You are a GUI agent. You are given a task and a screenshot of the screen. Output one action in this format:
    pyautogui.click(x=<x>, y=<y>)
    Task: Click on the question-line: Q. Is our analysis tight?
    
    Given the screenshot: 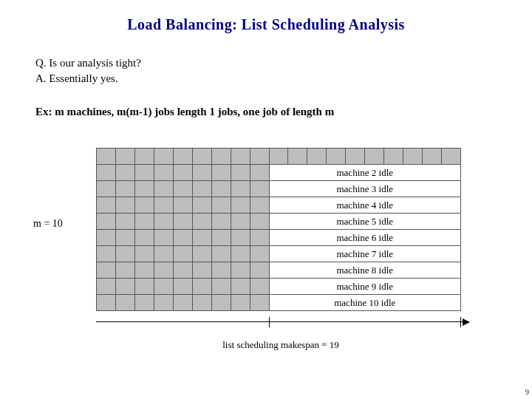 What is the action you would take?
    pyautogui.click(x=266, y=64)
    